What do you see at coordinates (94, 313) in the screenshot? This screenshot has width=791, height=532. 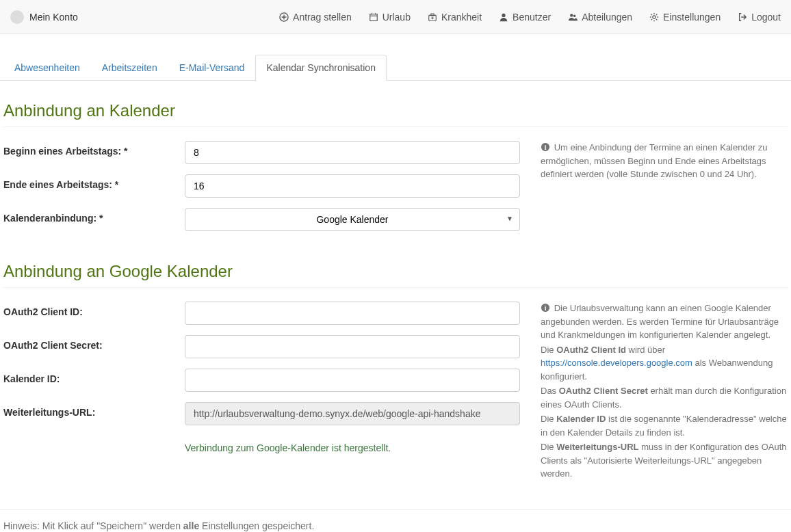 I see `label-client-id: OAuth2 Client ID:` at bounding box center [94, 313].